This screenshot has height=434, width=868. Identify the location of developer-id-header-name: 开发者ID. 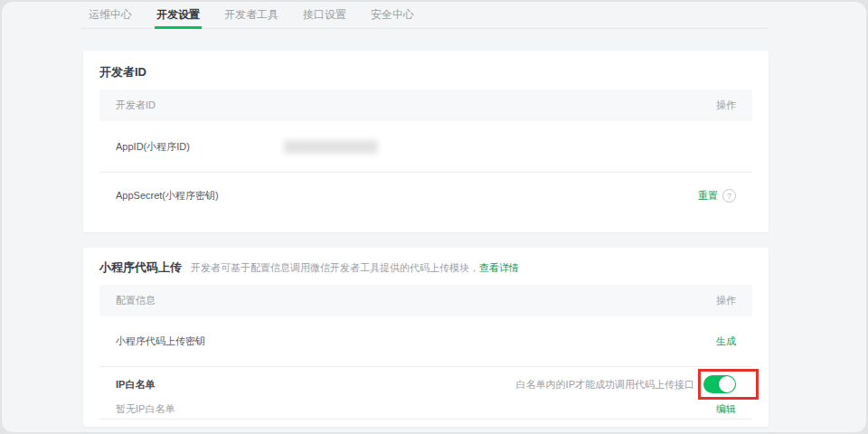
(136, 105).